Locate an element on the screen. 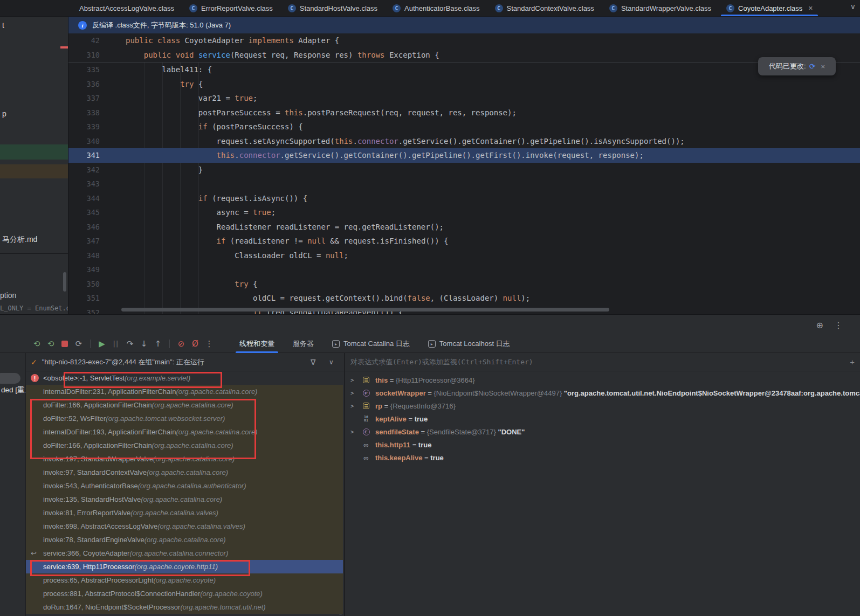 This screenshot has height=616, width=860. code-line-347: 347 if (readListener != null && request.… is located at coordinates (464, 241).